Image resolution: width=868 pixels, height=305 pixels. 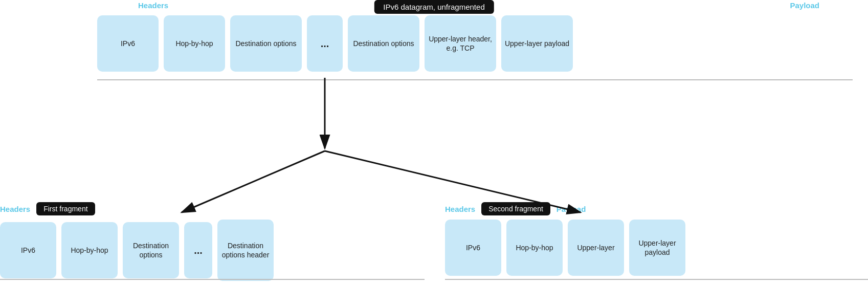 What do you see at coordinates (565, 209) in the screenshot?
I see `bottom-right-label-row: Headers Second fragment Payload` at bounding box center [565, 209].